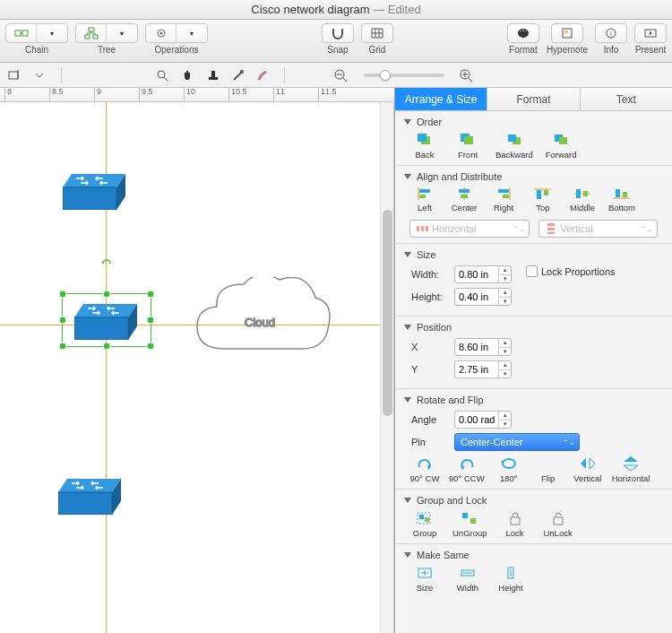  I want to click on crop-icon, so click(15, 75).